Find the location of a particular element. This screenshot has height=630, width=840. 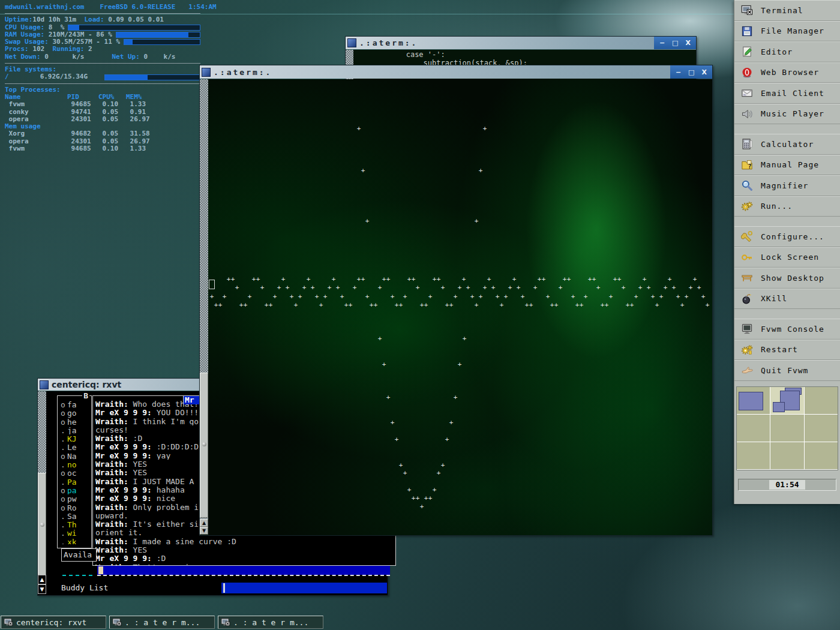

menu-item-fvwm-console: Fvwm Console is located at coordinates (787, 329).